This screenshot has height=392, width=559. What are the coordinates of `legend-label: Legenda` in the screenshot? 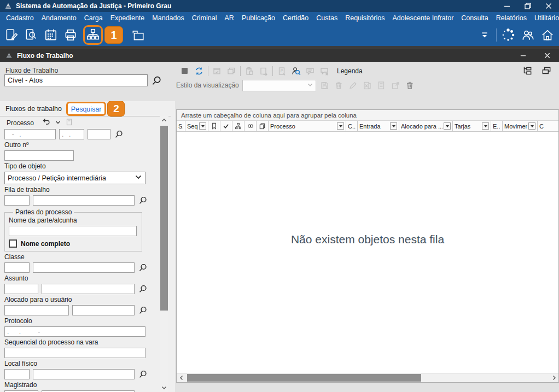 It's located at (350, 71).